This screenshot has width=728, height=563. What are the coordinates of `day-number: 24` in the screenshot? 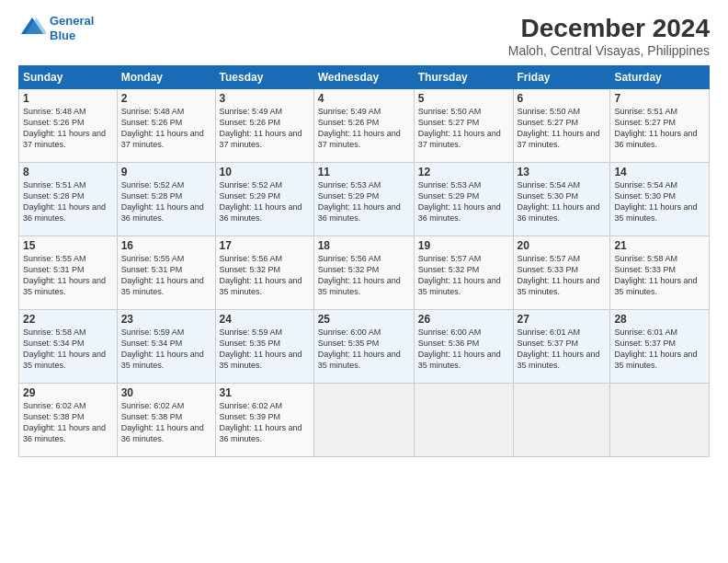 It's located at (265, 319).